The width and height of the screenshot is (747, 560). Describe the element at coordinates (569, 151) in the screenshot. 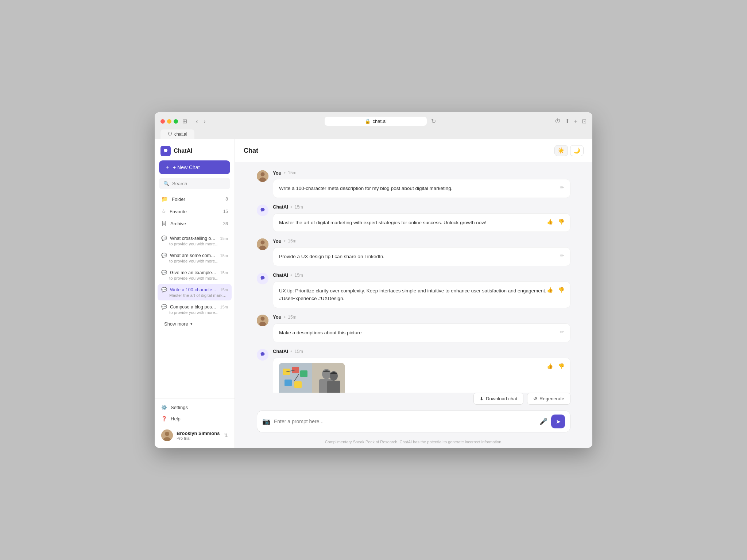

I see `theme-toggles: ☀️ 🌙` at that location.